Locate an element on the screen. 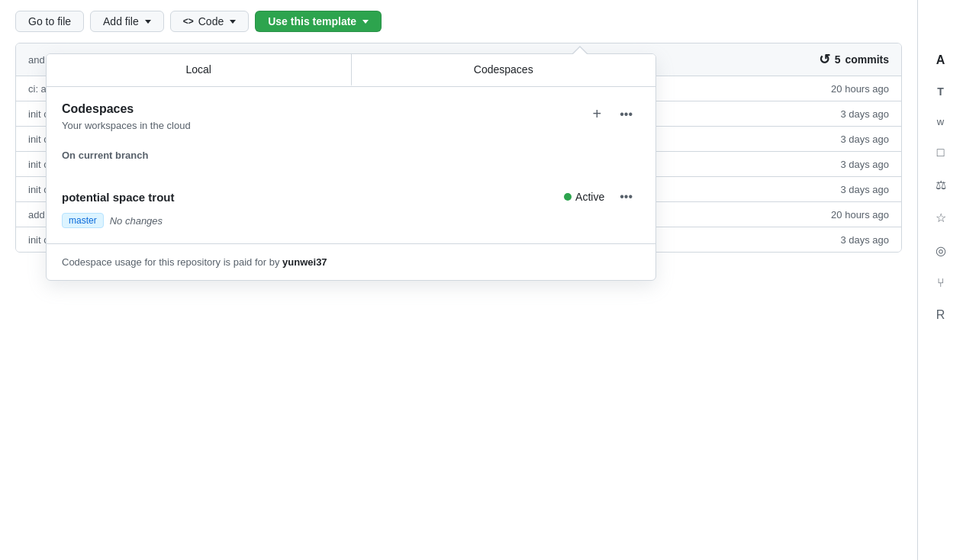 Image resolution: width=963 pixels, height=560 pixels. commits-count: 5 is located at coordinates (838, 60).